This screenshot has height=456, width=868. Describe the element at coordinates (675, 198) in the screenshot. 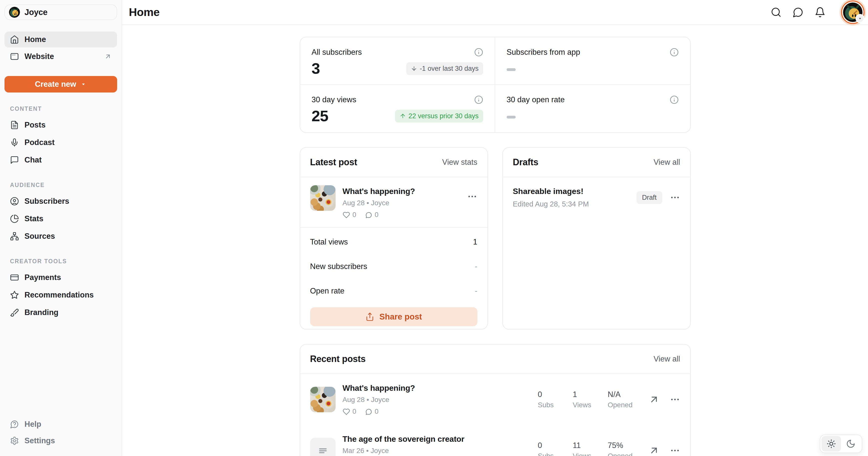

I see `draft-menu-button` at that location.